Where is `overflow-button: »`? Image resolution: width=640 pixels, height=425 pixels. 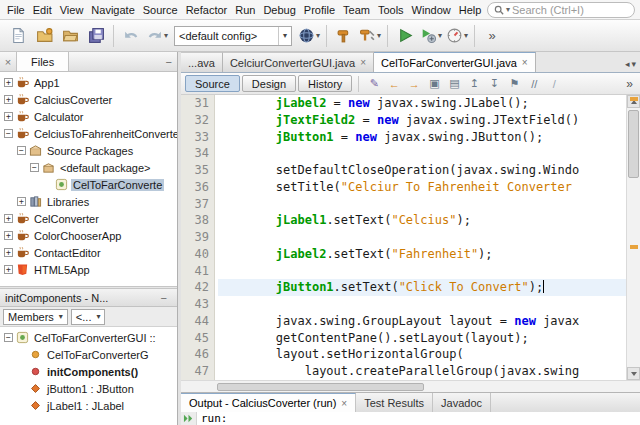
overflow-button: » is located at coordinates (492, 36).